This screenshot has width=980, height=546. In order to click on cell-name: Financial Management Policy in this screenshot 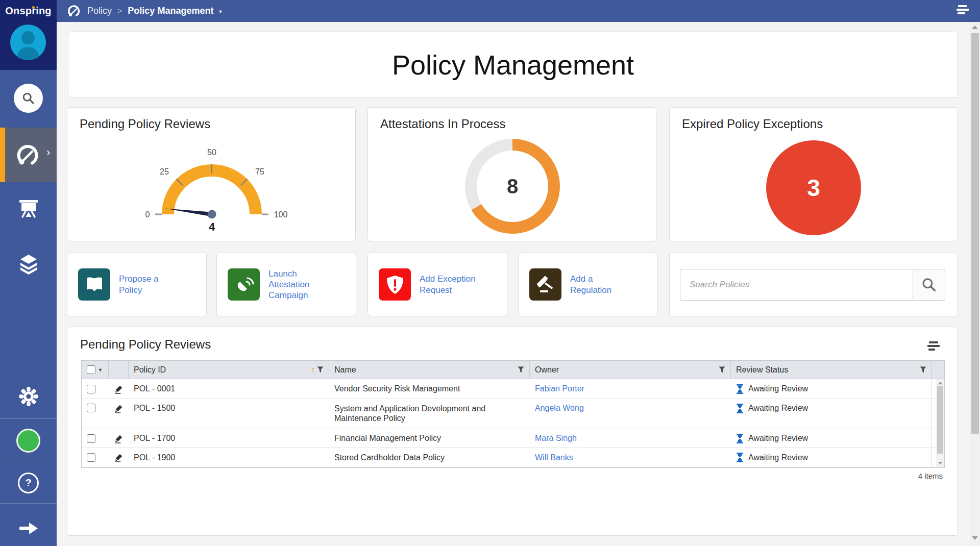, I will do `click(430, 438)`.